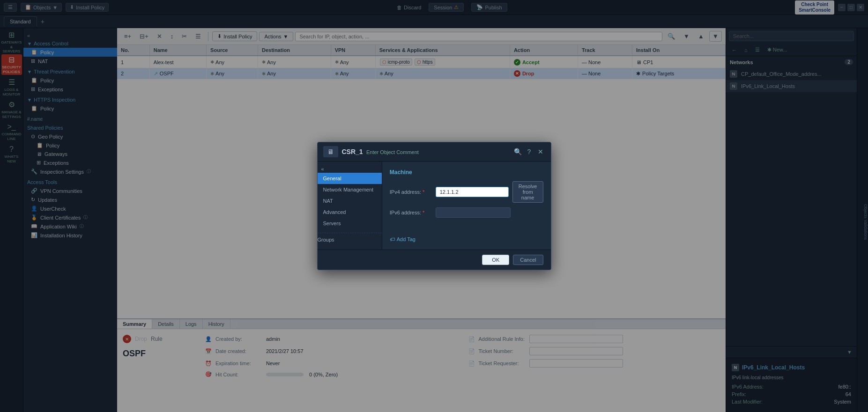 Image resolution: width=868 pixels, height=412 pixels. I want to click on modal-nav-nat: NAT, so click(349, 201).